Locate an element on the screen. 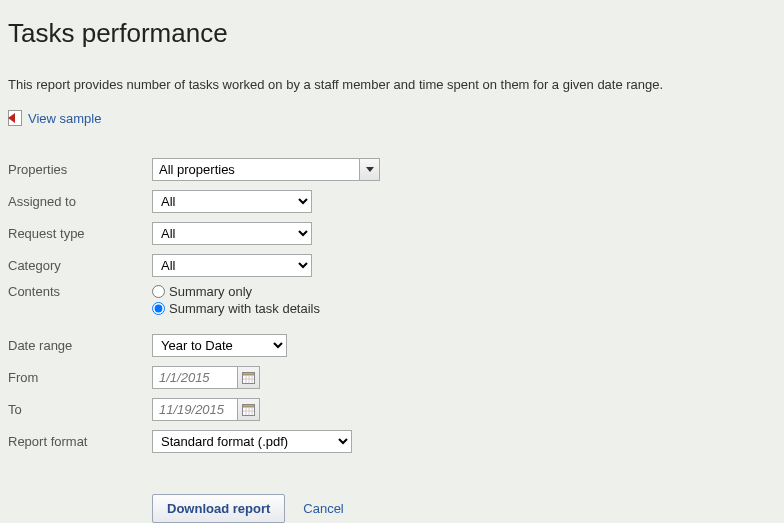 Image resolution: width=784 pixels, height=523 pixels. radio-summary-only is located at coordinates (158, 292).